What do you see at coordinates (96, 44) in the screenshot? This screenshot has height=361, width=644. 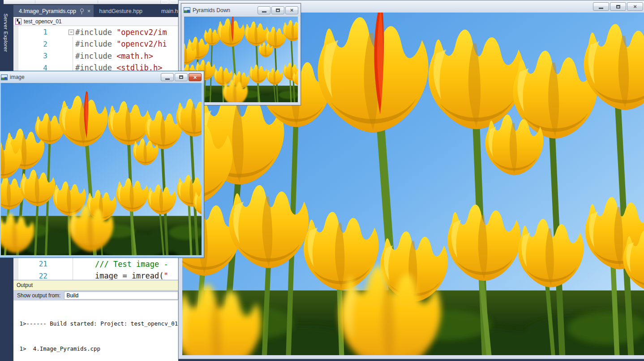 I see `code-line: 2 #include "opencv2/hi` at bounding box center [96, 44].